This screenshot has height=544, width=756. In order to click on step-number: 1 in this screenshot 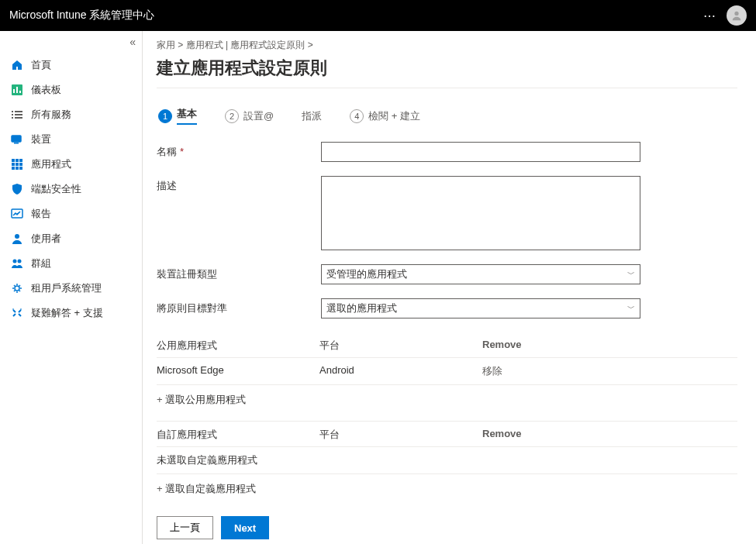, I will do `click(165, 116)`.